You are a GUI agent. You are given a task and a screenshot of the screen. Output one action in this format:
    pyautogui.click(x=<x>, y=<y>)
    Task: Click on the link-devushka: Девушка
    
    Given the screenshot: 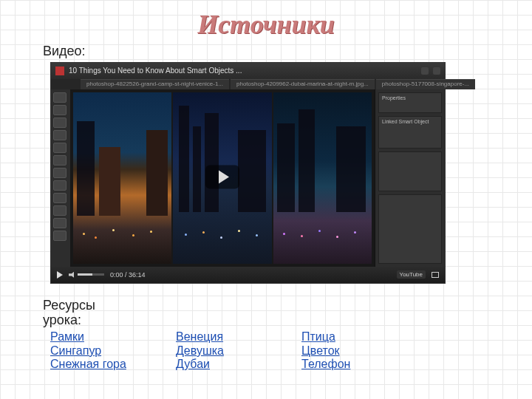 What is the action you would take?
    pyautogui.click(x=200, y=351)
    